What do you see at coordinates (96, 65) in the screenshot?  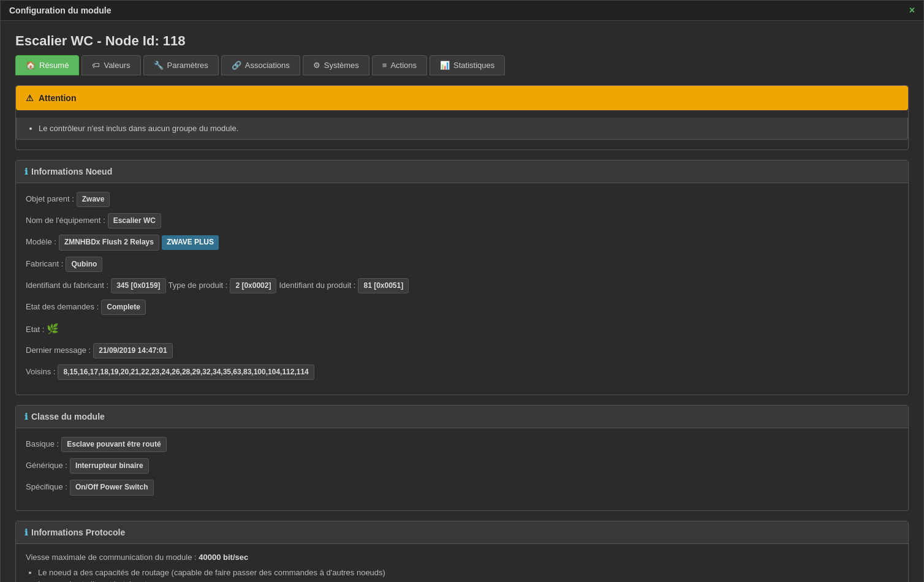 I see `tag-icon: 🏷` at bounding box center [96, 65].